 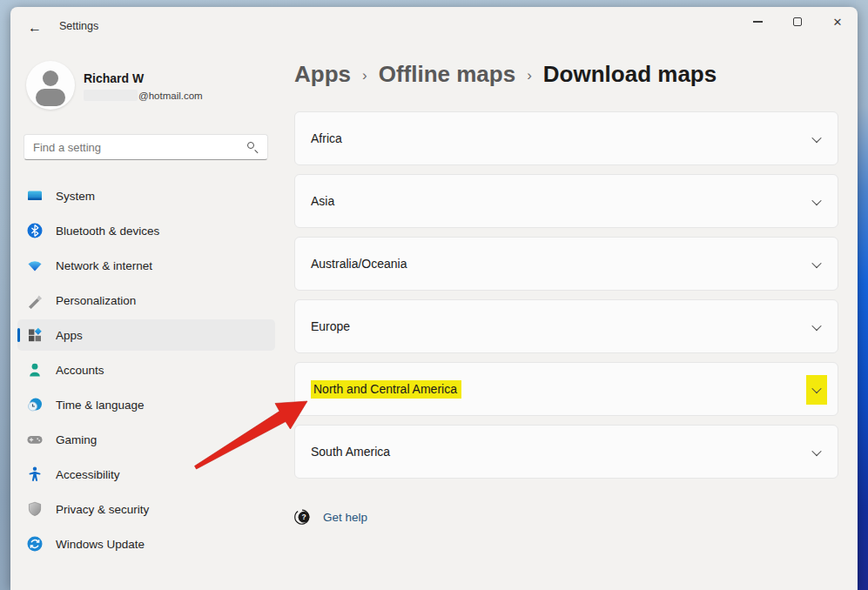 I want to click on sidebar-item-accounts: Accounts, so click(x=146, y=370).